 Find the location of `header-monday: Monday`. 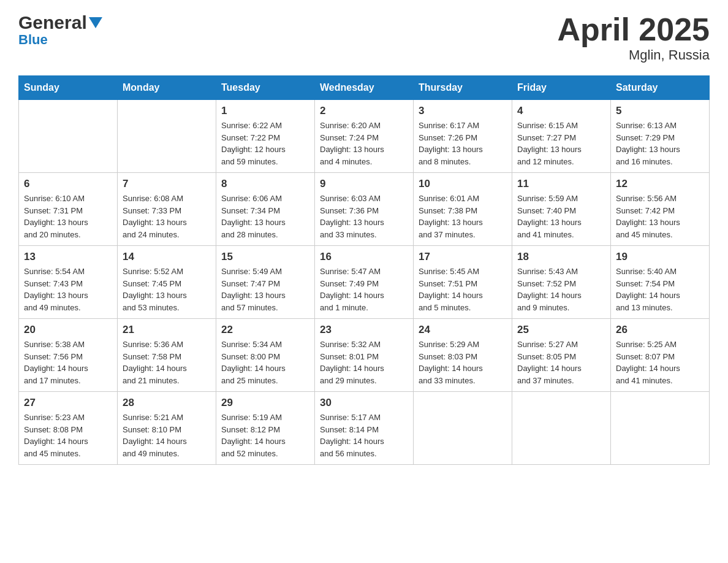

header-monday: Monday is located at coordinates (167, 88).